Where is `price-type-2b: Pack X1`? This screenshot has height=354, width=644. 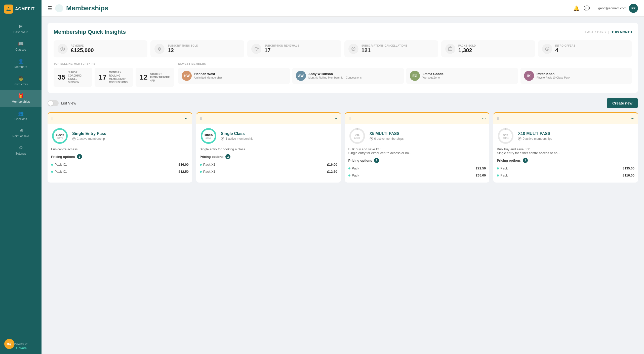 price-type-2b: Pack X1 is located at coordinates (208, 172).